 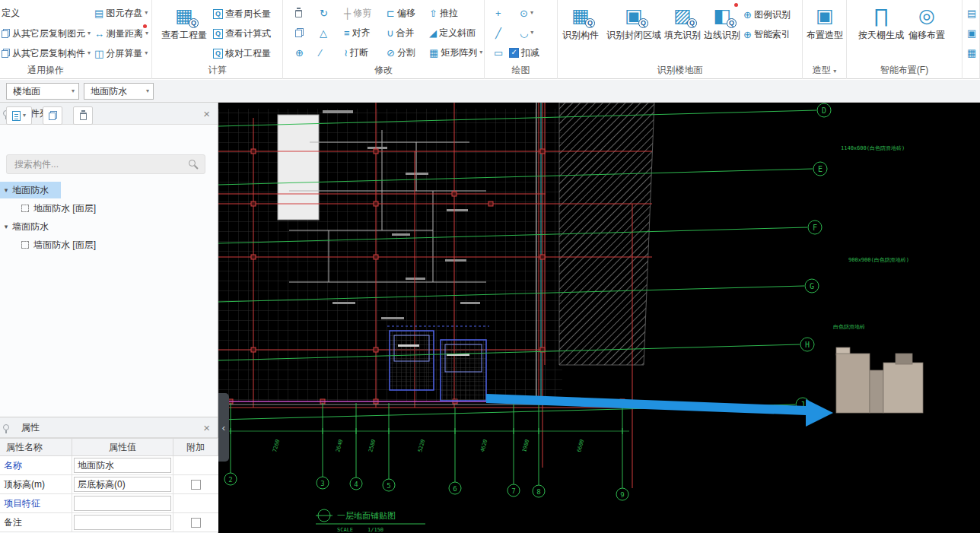 I want to click on category-select-value: 楼地面, so click(x=27, y=91).